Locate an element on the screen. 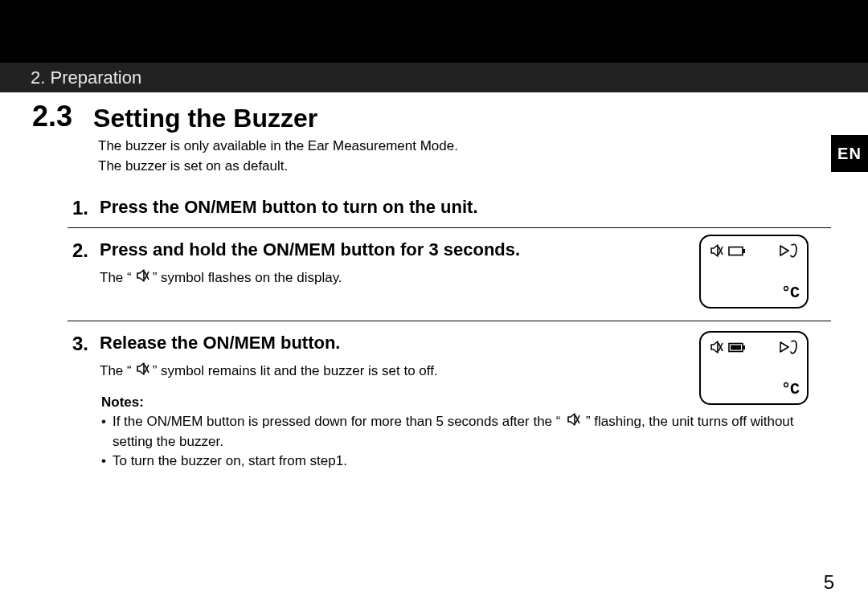 This screenshot has height=613, width=868. note-text: If the ON/MEM button is pressed down for… is located at coordinates (474, 432).